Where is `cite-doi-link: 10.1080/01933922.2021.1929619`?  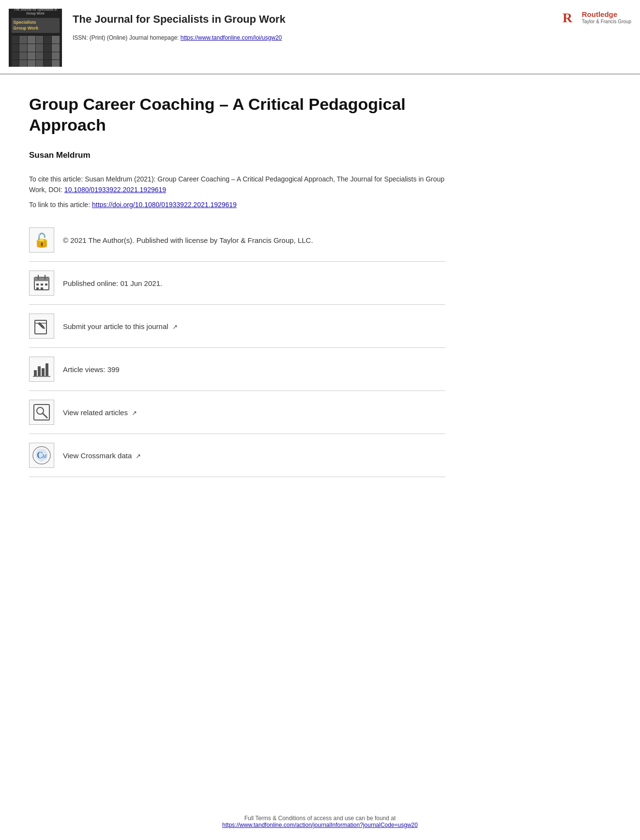 cite-doi-link: 10.1080/01933922.2021.1929619 is located at coordinates (115, 190).